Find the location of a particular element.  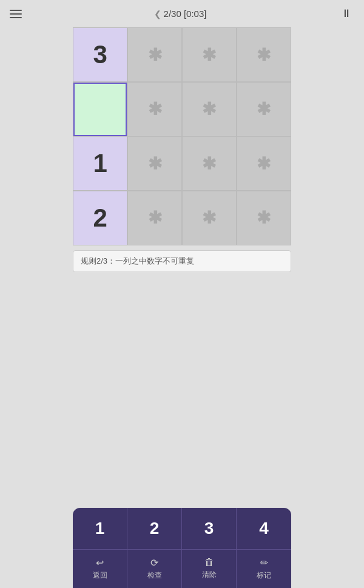

cell-2-1: ✱ is located at coordinates (155, 163).